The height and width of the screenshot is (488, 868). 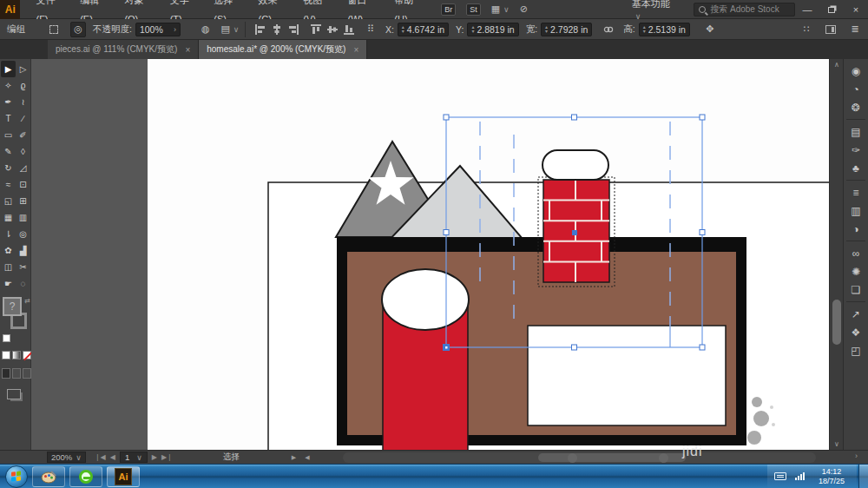 I want to click on brushes-panel-icon: ✑, so click(x=856, y=149).